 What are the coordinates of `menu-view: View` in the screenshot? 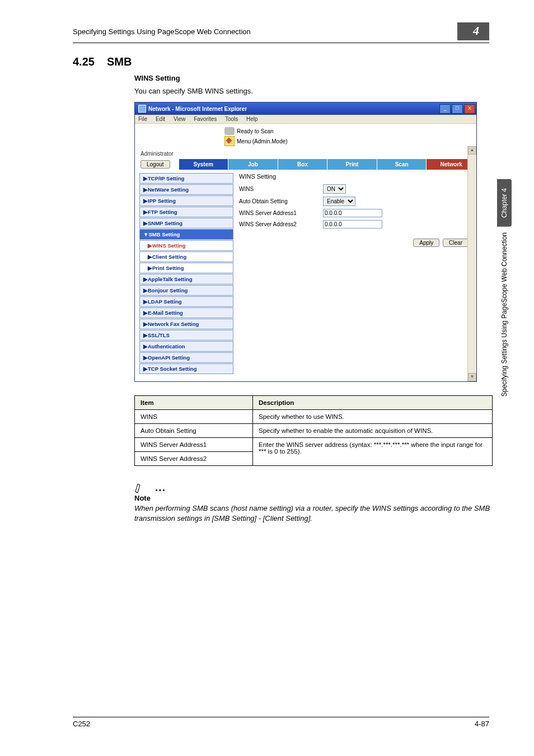 It's located at (180, 119).